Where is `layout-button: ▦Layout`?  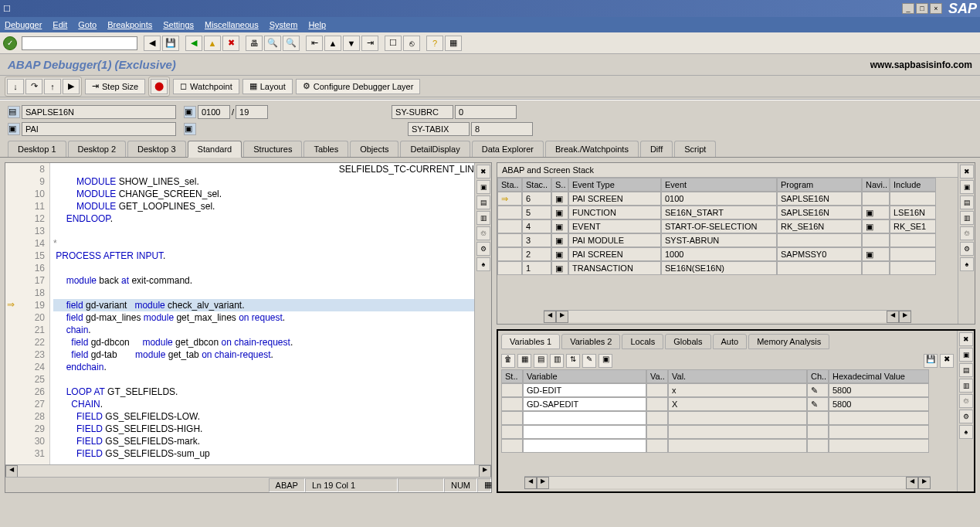 layout-button: ▦Layout is located at coordinates (267, 87).